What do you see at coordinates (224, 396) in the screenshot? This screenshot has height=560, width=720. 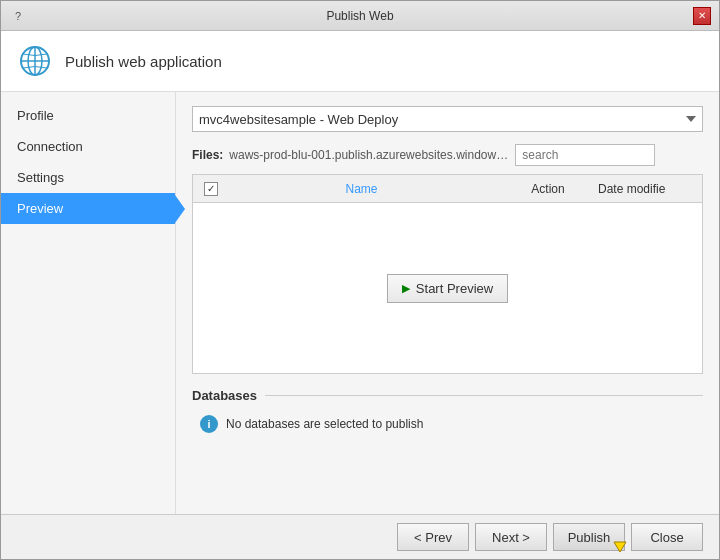 I see `databases-title: Databases` at bounding box center [224, 396].